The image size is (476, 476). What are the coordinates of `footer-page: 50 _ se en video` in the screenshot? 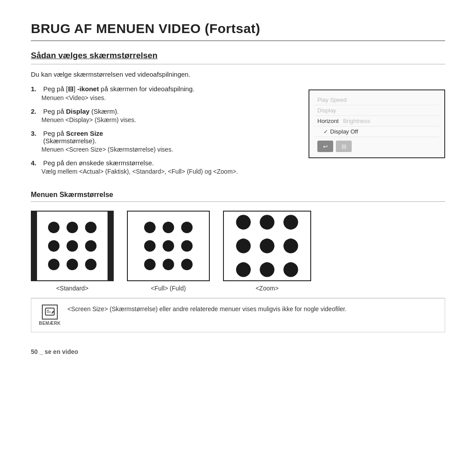 It's located at (238, 352).